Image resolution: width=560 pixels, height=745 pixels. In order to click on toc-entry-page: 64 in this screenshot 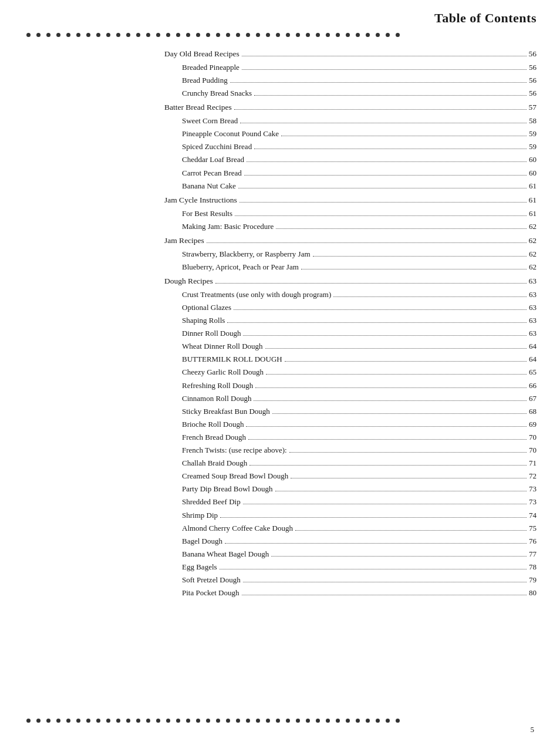, I will do `click(533, 346)`.